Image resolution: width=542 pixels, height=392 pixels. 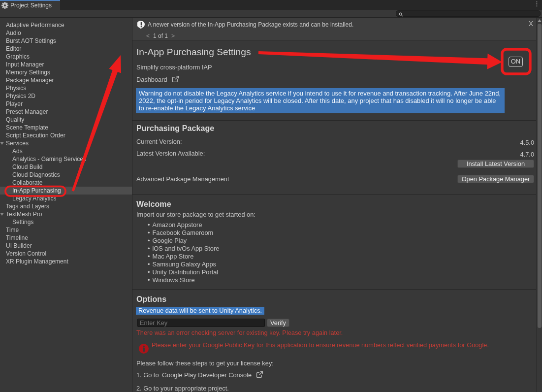 What do you see at coordinates (469, 14) in the screenshot?
I see `search-input` at bounding box center [469, 14].